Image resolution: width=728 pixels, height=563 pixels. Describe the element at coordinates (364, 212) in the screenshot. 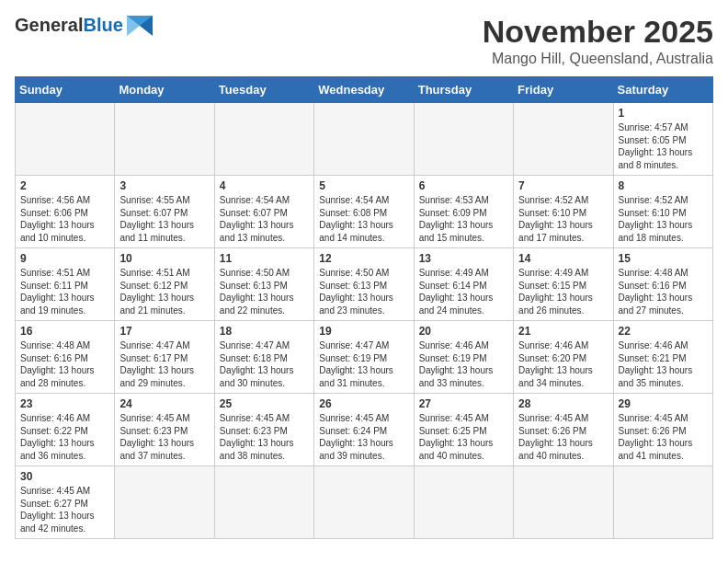

I see `calendar-day-cell: 5Sunrise: 4:54 AM Sunset: 6:08 PM Daylig…` at that location.